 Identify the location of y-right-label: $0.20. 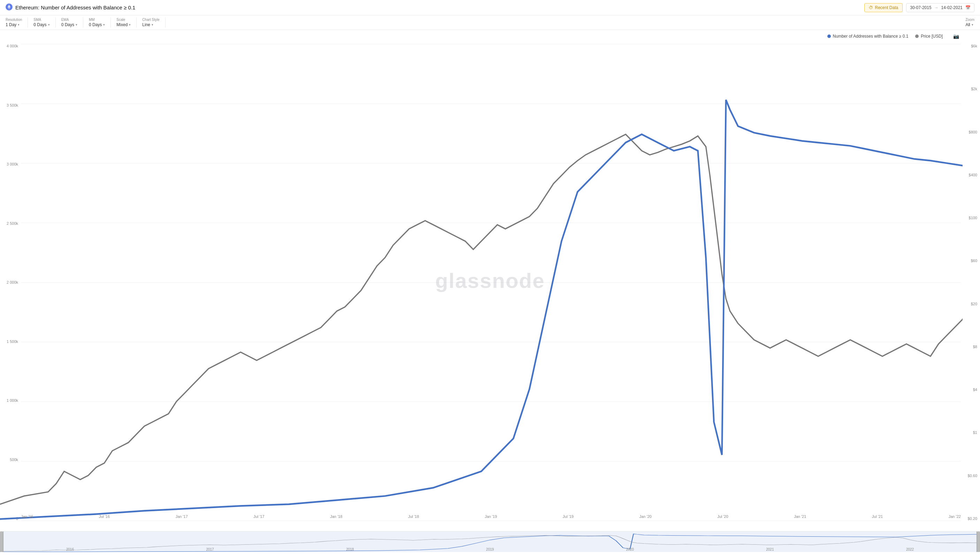
(972, 518).